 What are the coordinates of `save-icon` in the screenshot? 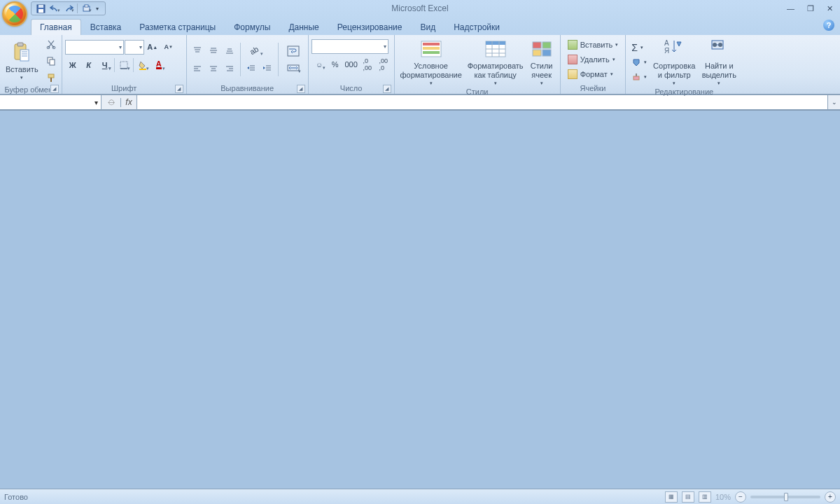 It's located at (41, 8).